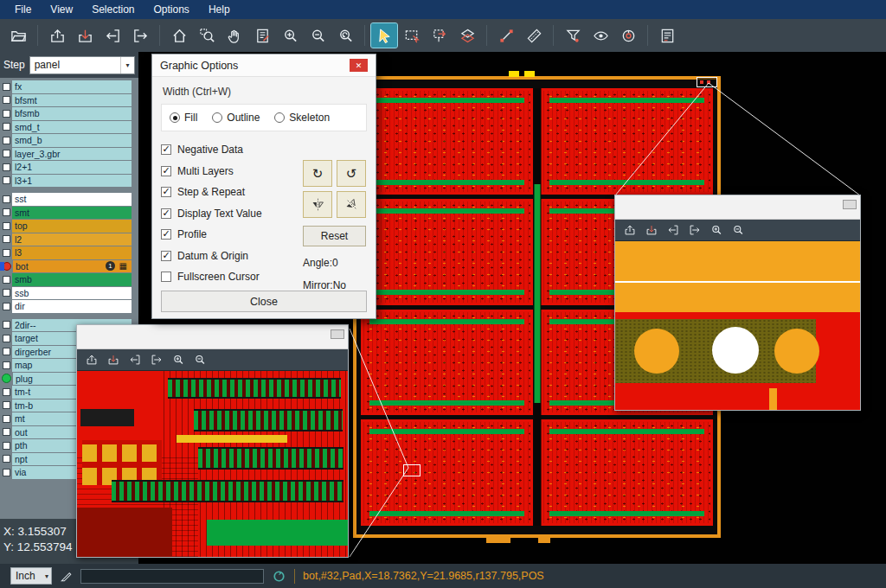 This screenshot has width=886, height=588. Describe the element at coordinates (652, 230) in the screenshot. I see `output-bottom-button` at that location.